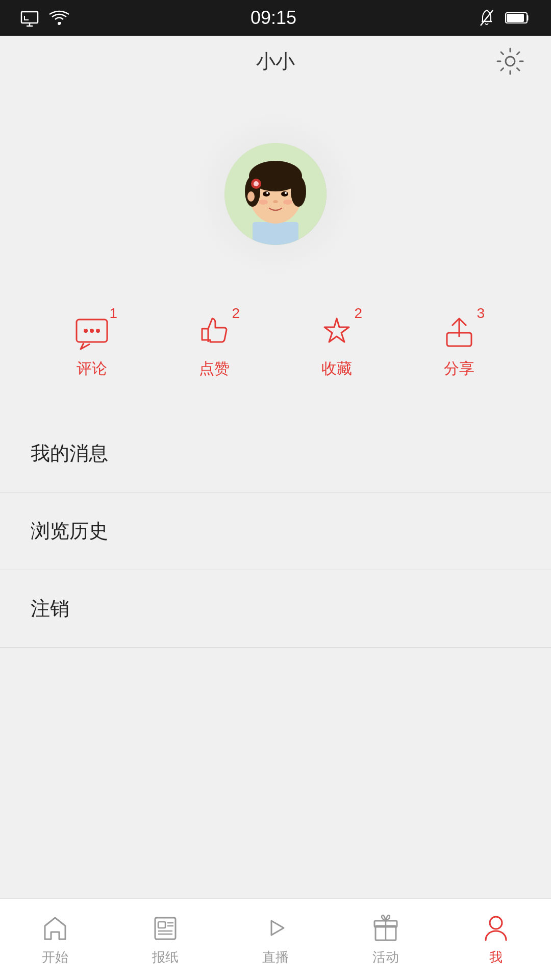 The height and width of the screenshot is (980, 551). Describe the element at coordinates (276, 939) in the screenshot. I see `nav-live: 直播` at that location.